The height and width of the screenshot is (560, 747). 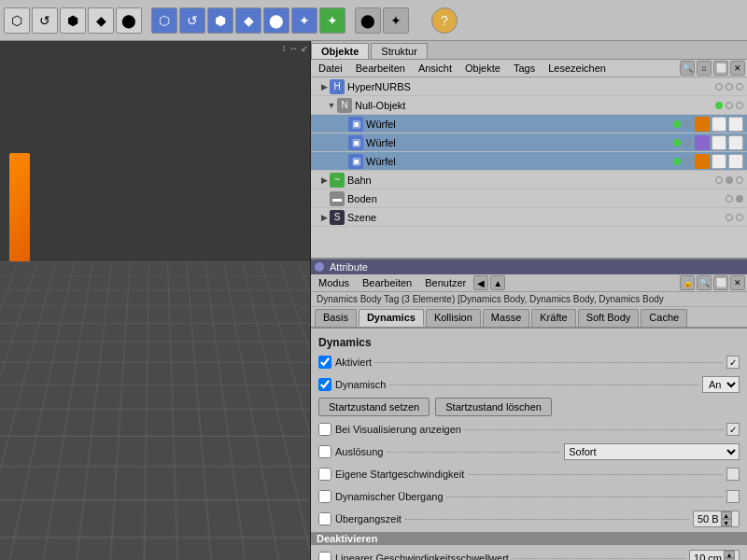 What do you see at coordinates (325, 452) in the screenshot?
I see `checkbox-ausloesung` at bounding box center [325, 452].